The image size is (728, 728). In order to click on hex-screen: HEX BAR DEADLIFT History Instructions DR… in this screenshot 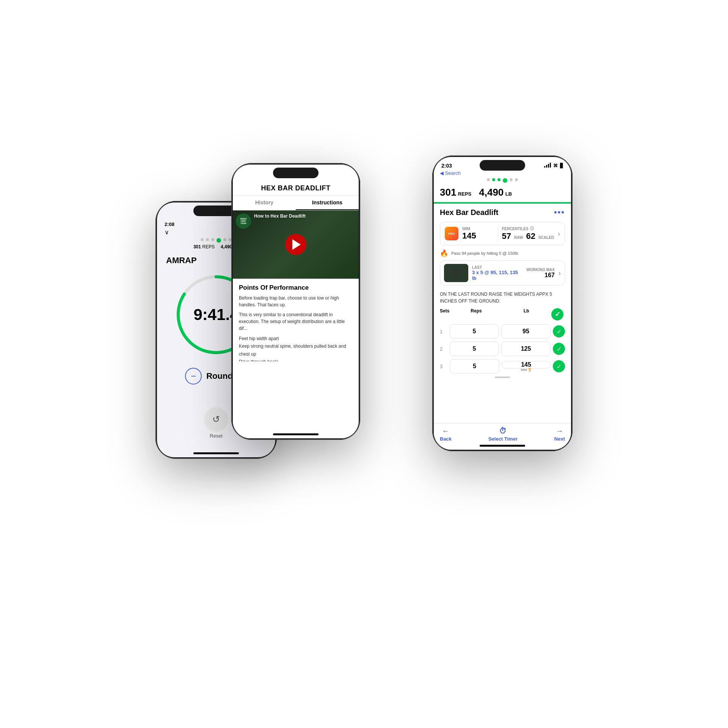, I will do `click(296, 301)`.